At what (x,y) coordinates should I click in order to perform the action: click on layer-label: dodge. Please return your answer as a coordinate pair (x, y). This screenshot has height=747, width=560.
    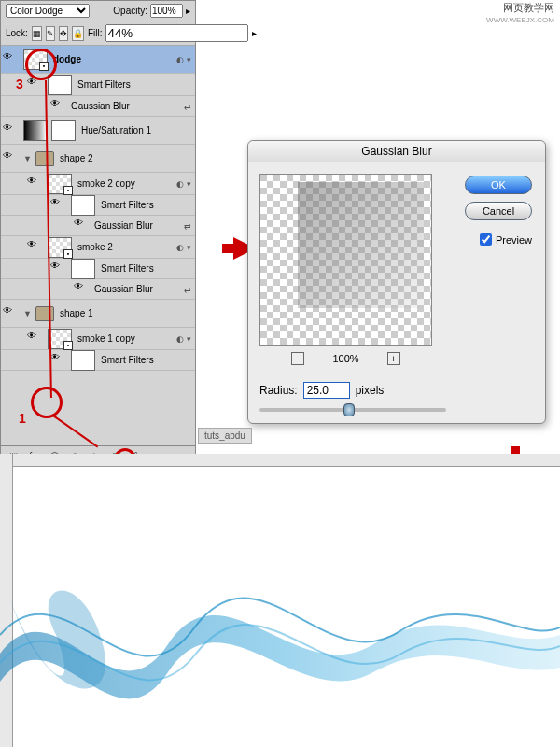
    Looking at the image, I should click on (67, 60).